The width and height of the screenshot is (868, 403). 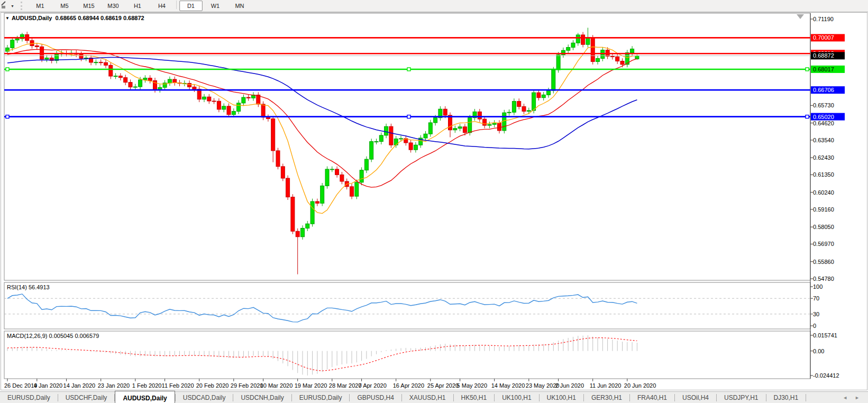 I want to click on chart-tab-usdchf-daily: USDCHF,Daily, so click(x=87, y=398).